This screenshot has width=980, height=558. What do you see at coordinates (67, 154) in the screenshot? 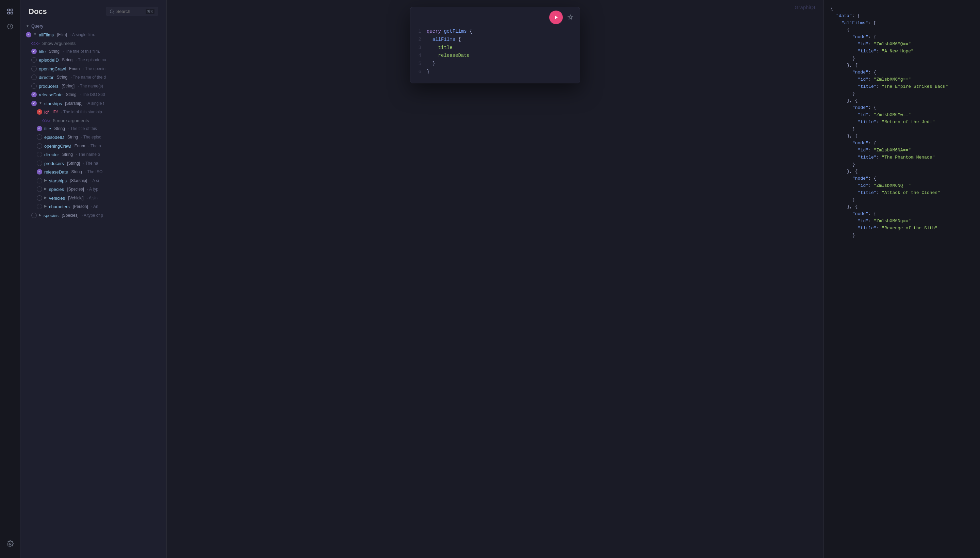
I see `sub-director-type: String` at bounding box center [67, 154].